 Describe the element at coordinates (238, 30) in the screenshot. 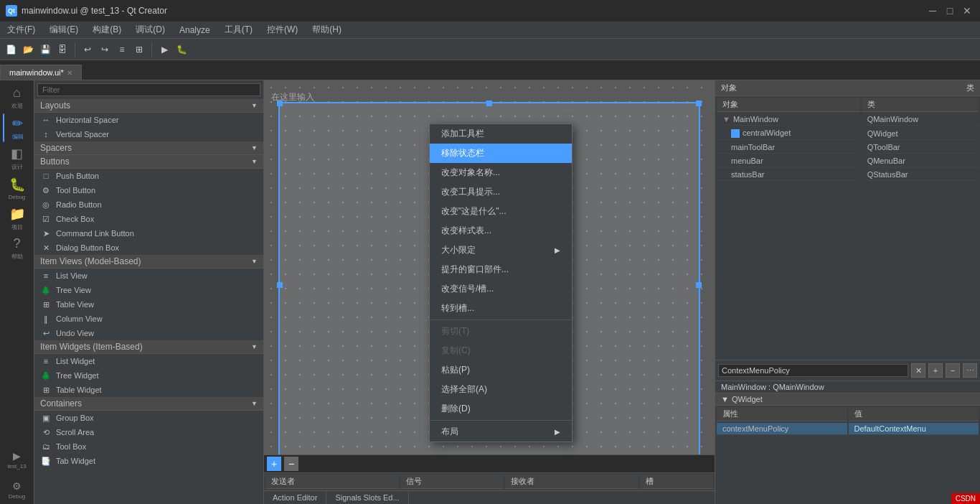

I see `menu-tools: 工具(T)` at that location.